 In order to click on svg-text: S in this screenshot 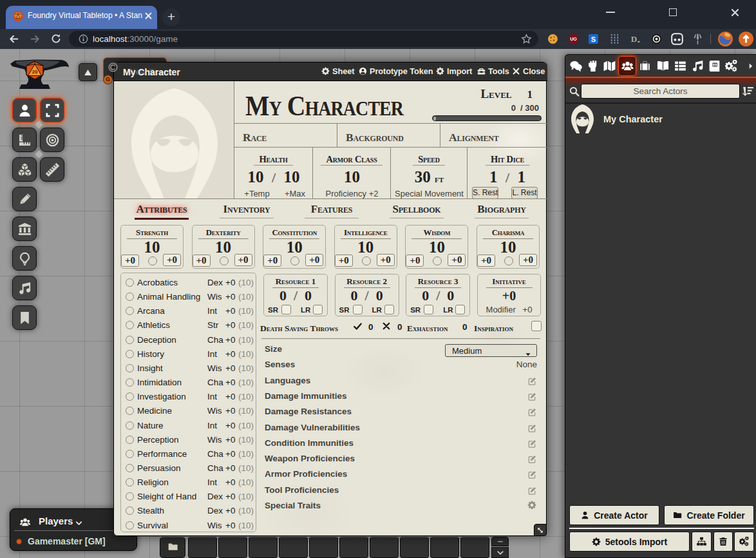, I will do `click(594, 39)`.